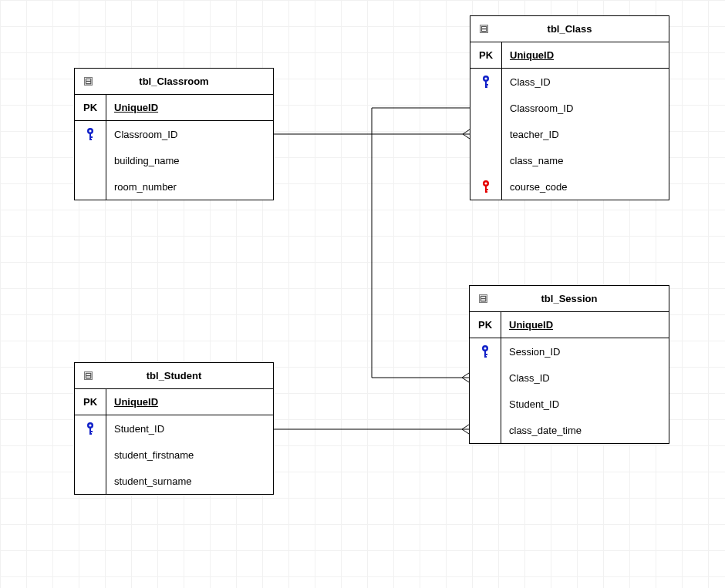  Describe the element at coordinates (569, 108) in the screenshot. I see `entity-class: ⊟ tbl_Class PK UniqueID` at that location.